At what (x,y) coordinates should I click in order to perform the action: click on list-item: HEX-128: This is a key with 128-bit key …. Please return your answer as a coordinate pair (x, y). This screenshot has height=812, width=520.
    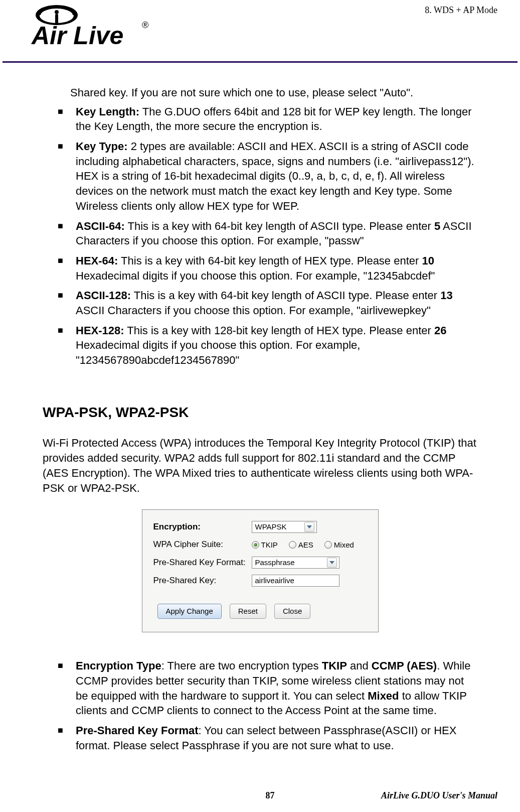
    Looking at the image, I should click on (268, 348).